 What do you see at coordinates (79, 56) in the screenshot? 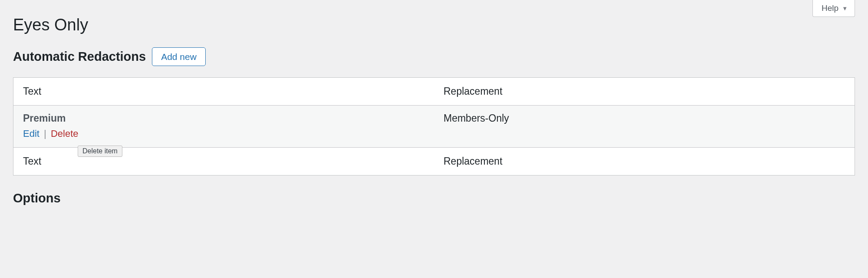
I see `redactions-heading: Automatic Redactions` at bounding box center [79, 56].